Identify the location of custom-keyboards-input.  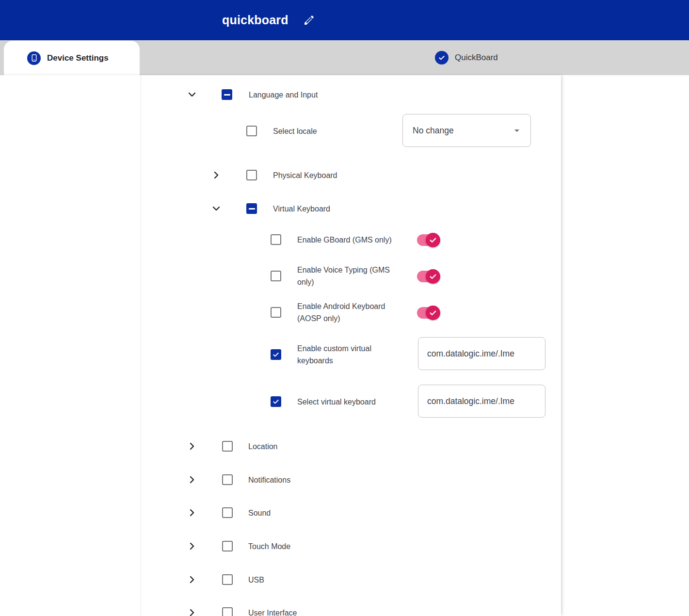
(482, 354).